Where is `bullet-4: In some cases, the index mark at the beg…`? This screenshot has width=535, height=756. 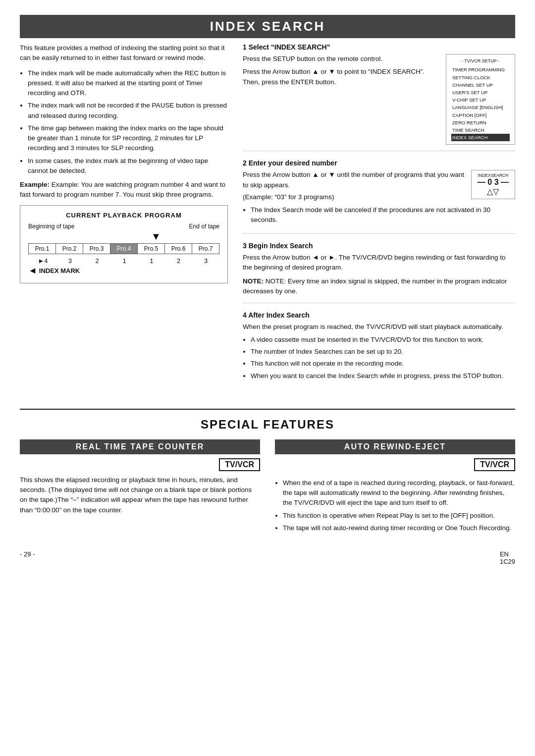 bullet-4: In some cases, the index mark at the beg… is located at coordinates (128, 166).